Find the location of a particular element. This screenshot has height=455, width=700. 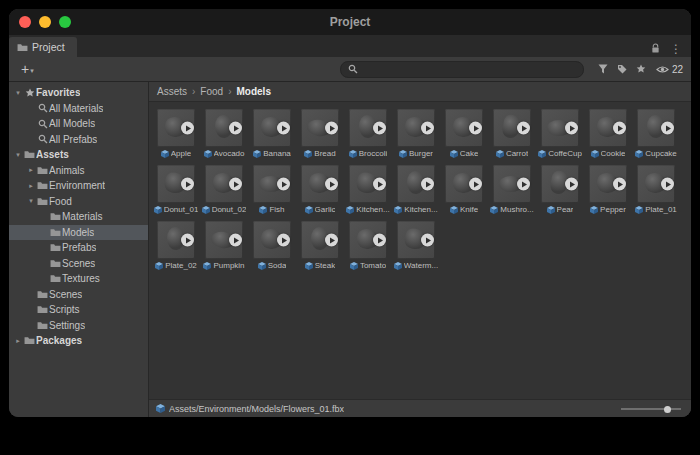

asset-item: Bread is located at coordinates (320, 134).